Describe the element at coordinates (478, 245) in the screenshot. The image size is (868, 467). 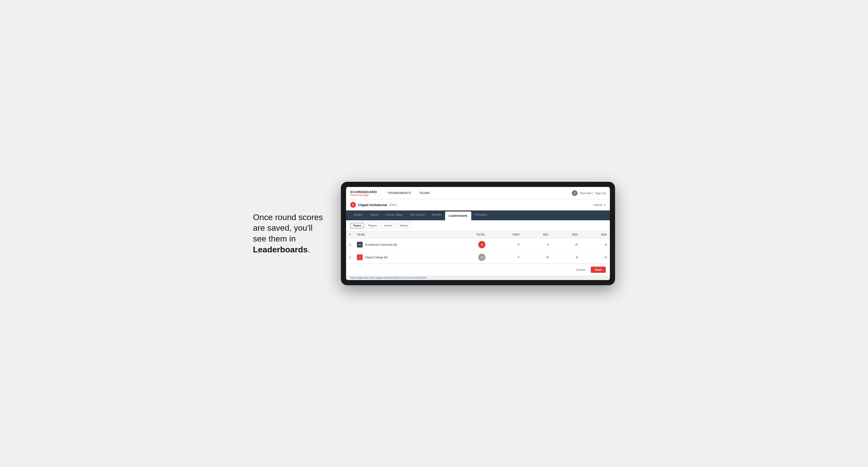
I see `total-cell: -5` at that location.